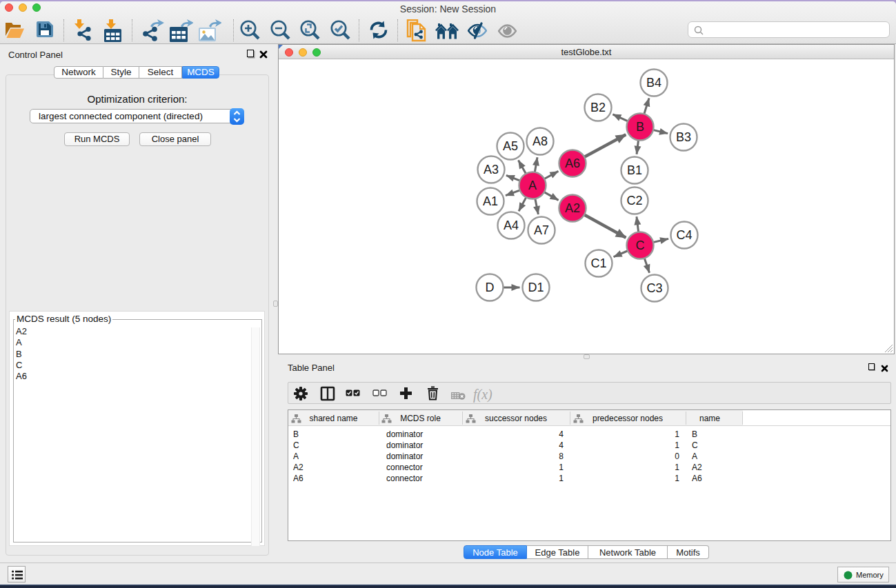 This screenshot has height=588, width=896. What do you see at coordinates (490, 287) in the screenshot?
I see `svg-text: D` at bounding box center [490, 287].